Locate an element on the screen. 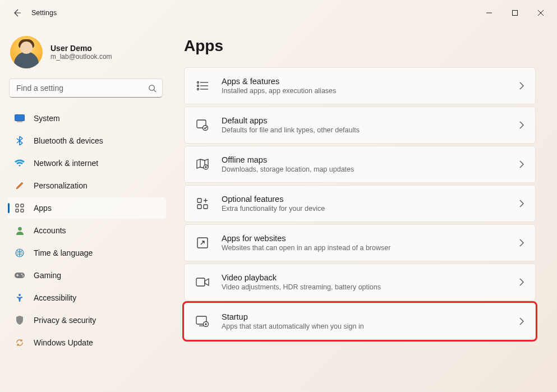 Image resolution: width=557 pixels, height=392 pixels. nav-system: System is located at coordinates (87, 118).